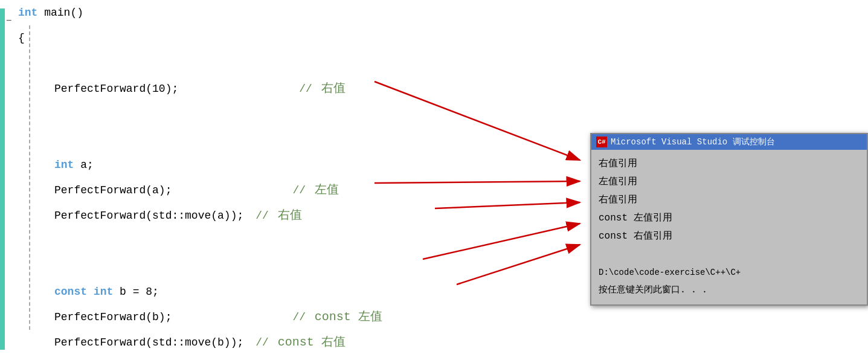  I want to click on console-body: 右值引用 左值引用 右值引用 const 左值引用 const 右值引用 D:\…, so click(729, 227).